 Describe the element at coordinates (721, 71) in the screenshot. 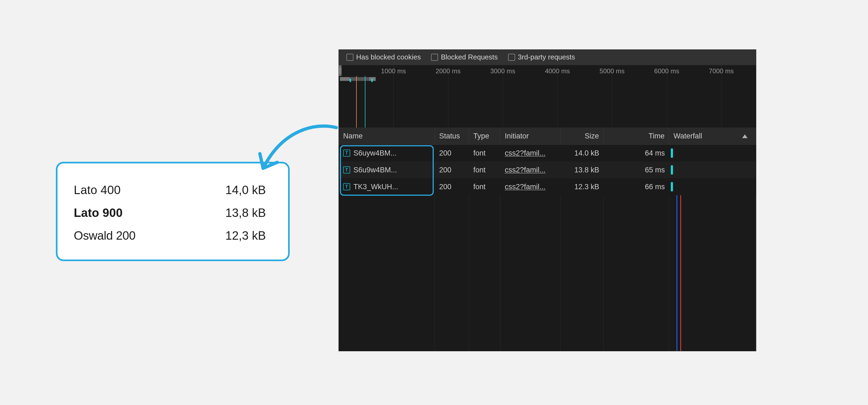

I see `tick-label: 7000 ms` at that location.